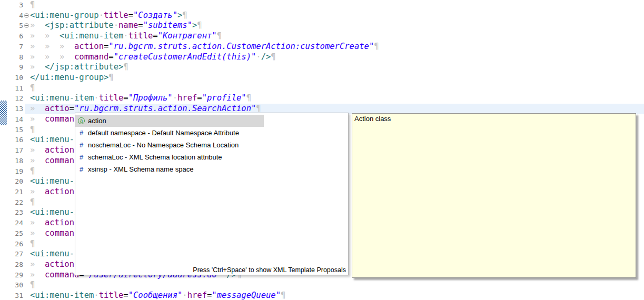 Image resolution: width=644 pixels, height=300 pixels. Describe the element at coordinates (153, 57) in the screenshot. I see `code-text: » » » command="createCustomerAndEdit(thi…` at that location.